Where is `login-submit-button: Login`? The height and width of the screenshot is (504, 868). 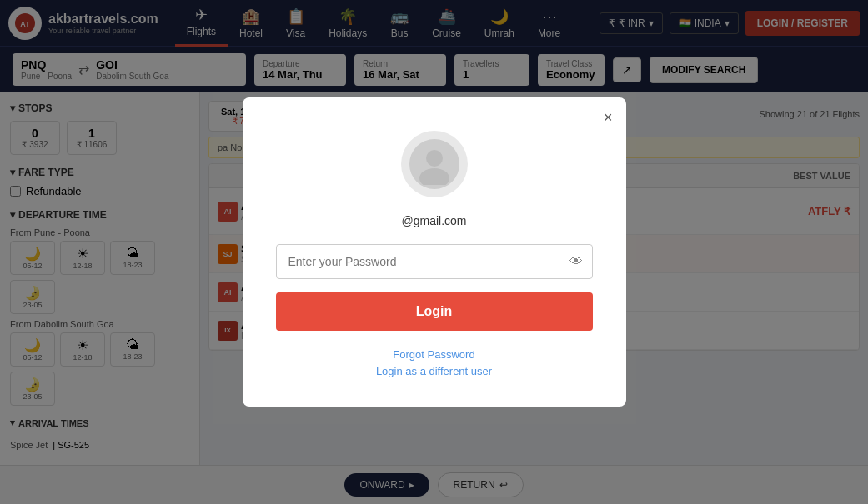
login-submit-button: Login is located at coordinates (434, 312).